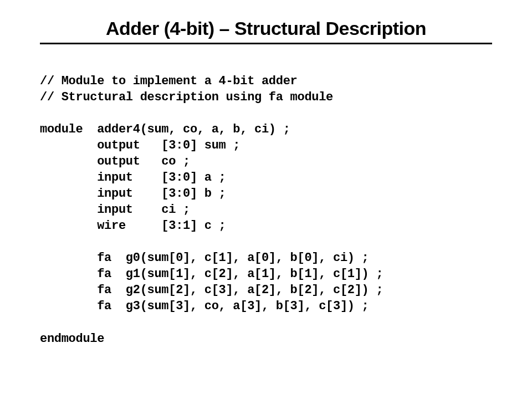 The height and width of the screenshot is (399, 532). Describe the element at coordinates (133, 177) in the screenshot. I see `code-line: input [3:0] a ;` at that location.